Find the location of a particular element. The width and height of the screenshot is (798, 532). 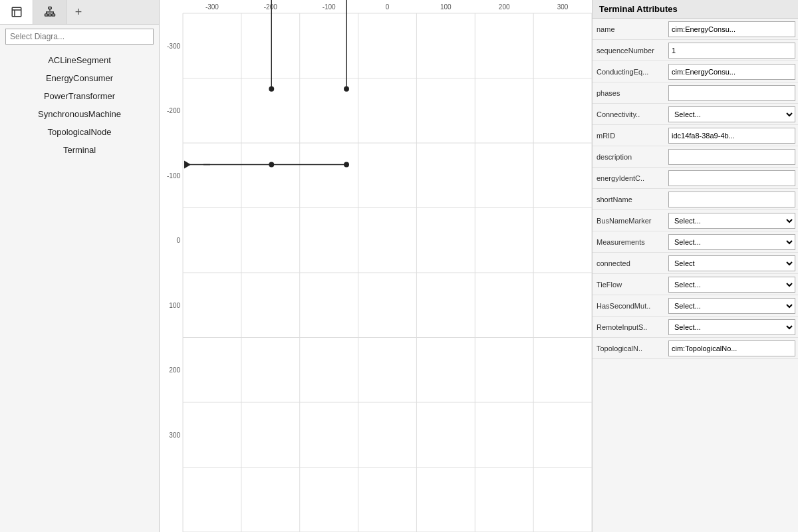

panel-title: Terminal Attributes is located at coordinates (696, 9).